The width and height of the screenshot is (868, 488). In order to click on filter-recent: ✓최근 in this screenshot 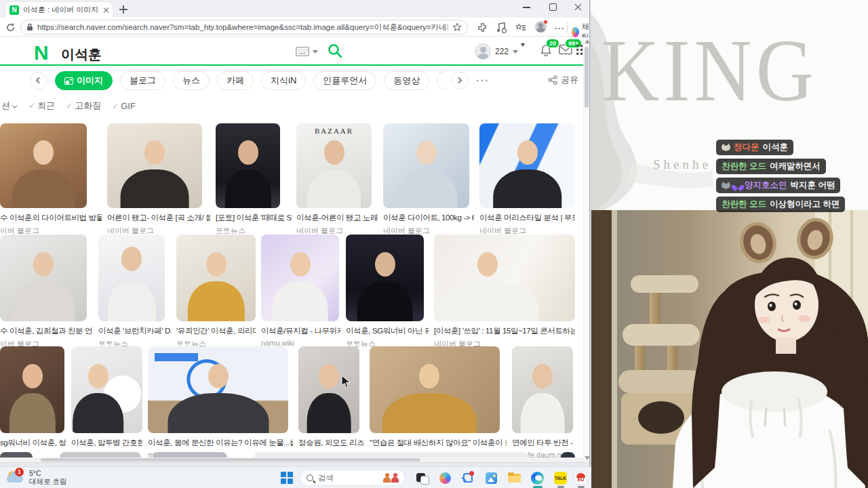, I will do `click(42, 106)`.